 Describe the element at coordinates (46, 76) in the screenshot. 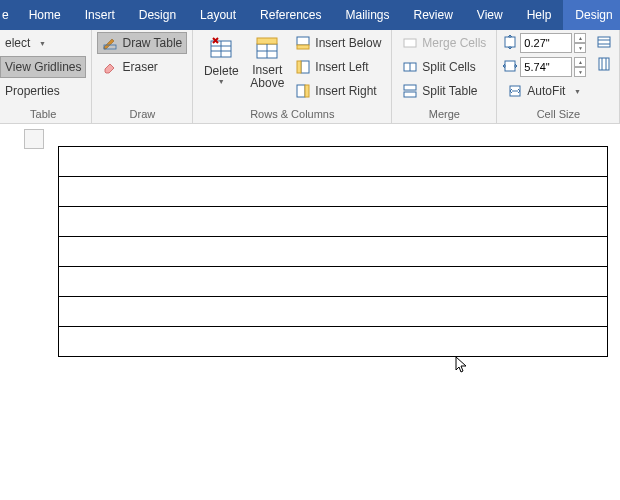

I see `group-table: elect ▼ View Gridlines Properties Table` at that location.